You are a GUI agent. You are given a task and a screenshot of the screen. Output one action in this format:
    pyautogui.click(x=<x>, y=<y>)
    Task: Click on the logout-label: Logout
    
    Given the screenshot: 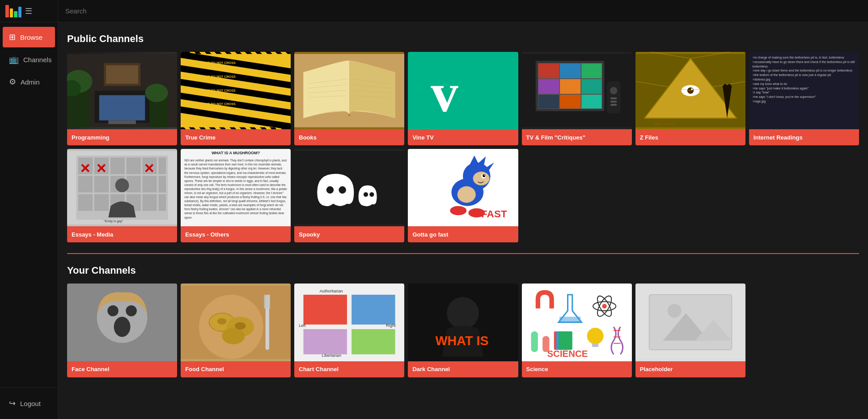 What is the action you would take?
    pyautogui.click(x=30, y=403)
    